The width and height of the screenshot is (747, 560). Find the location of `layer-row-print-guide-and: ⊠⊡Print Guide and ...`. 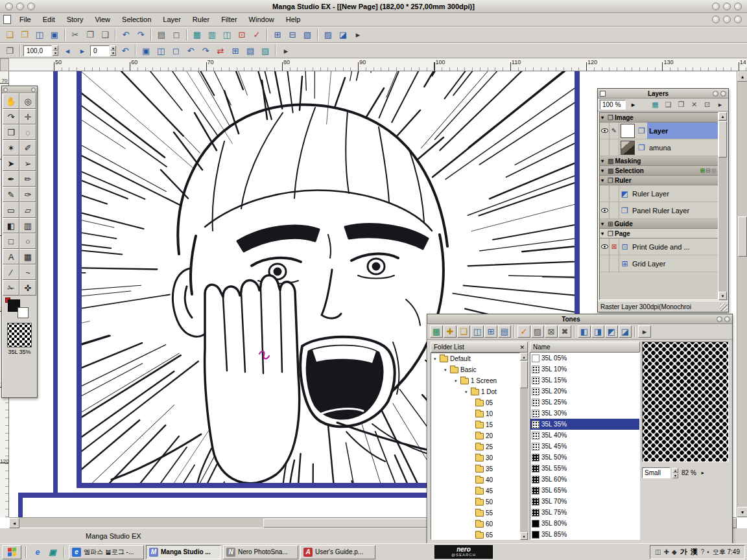

layer-row-print-guide-and: ⊠⊡Print Guide and ... is located at coordinates (659, 247).